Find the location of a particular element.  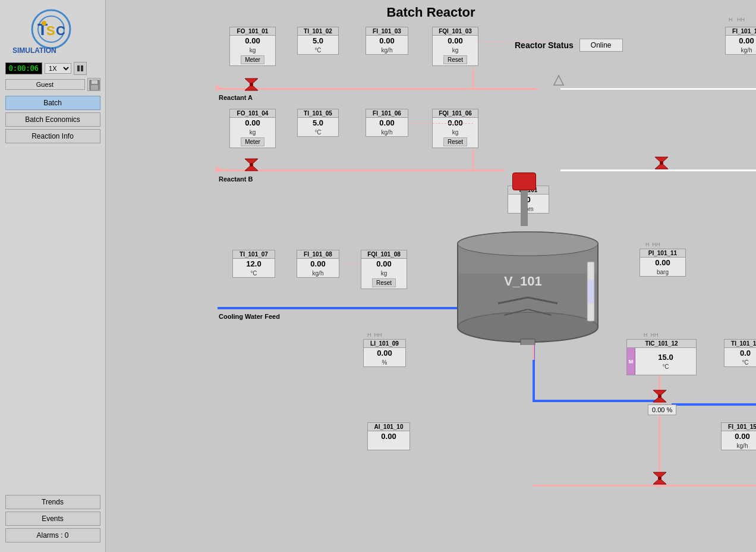

pi11-alarm-labels: H HH is located at coordinates (653, 244).